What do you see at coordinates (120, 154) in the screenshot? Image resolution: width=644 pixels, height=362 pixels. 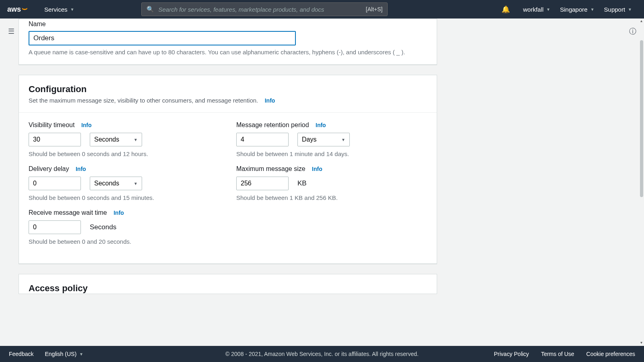 I see `visibility-hint: Should be between 0 seconds and 12 hours…` at bounding box center [120, 154].